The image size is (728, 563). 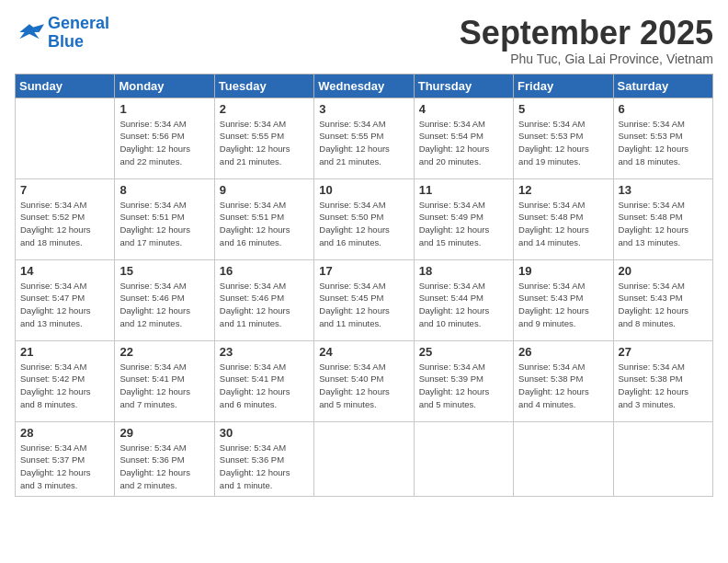 What do you see at coordinates (79, 33) in the screenshot?
I see `logo-text: General Blue` at bounding box center [79, 33].